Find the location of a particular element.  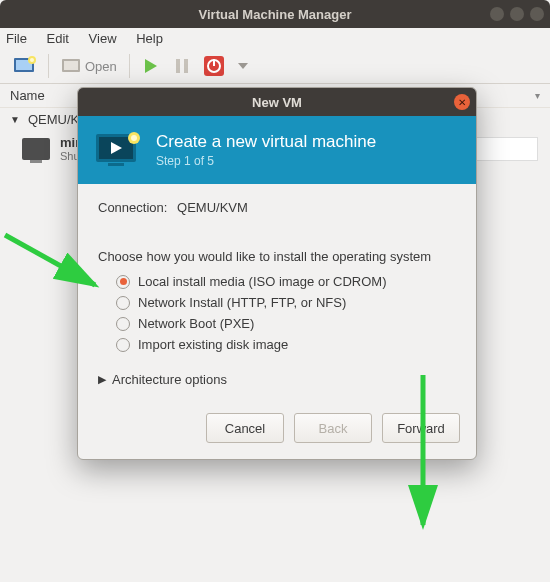

window-controls is located at coordinates (517, 14).